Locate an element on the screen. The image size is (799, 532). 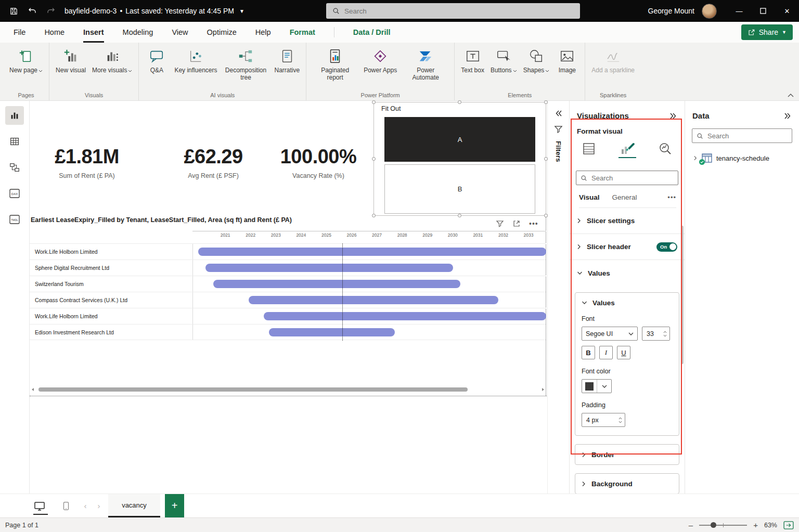
share-button: Share ▼ is located at coordinates (767, 32).